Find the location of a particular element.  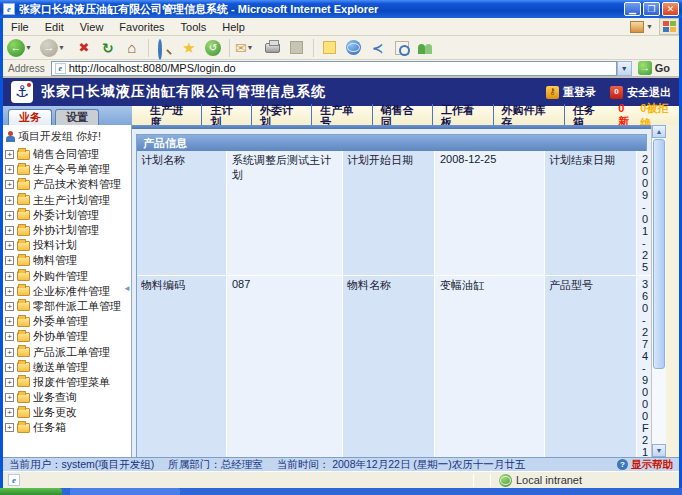

stop-button: ✖ is located at coordinates (84, 48).